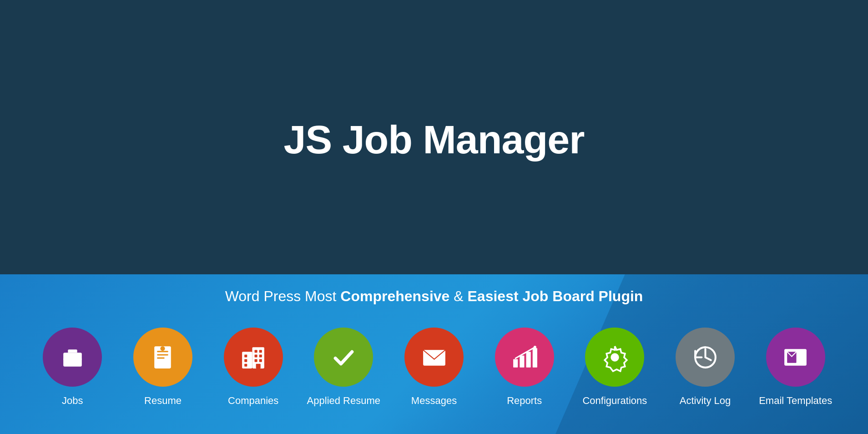 This screenshot has width=868, height=434. Describe the element at coordinates (253, 367) in the screenshot. I see `feature-item-companies: Companies` at that location.